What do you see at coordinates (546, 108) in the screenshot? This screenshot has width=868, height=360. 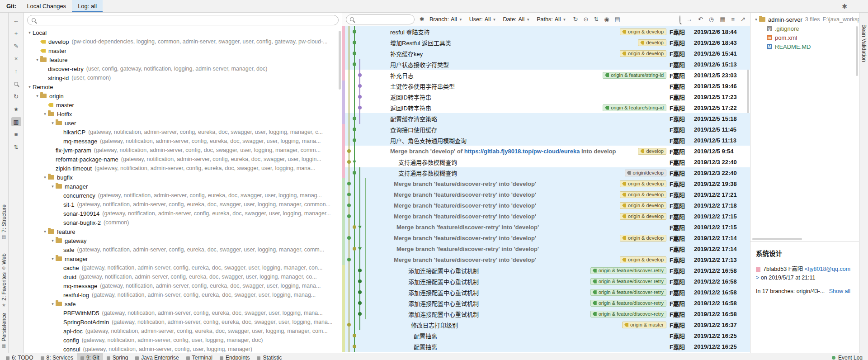 I see `commit-row: 返回ID转字符串origin & feature/string-idF嘉阳201…` at bounding box center [546, 108].